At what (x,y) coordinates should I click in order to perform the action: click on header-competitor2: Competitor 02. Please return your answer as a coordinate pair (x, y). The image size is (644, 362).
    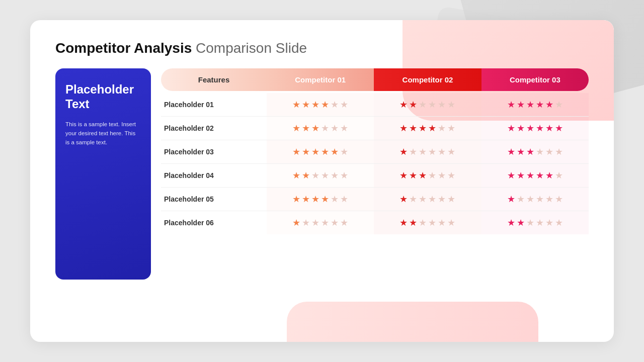
    Looking at the image, I should click on (428, 79).